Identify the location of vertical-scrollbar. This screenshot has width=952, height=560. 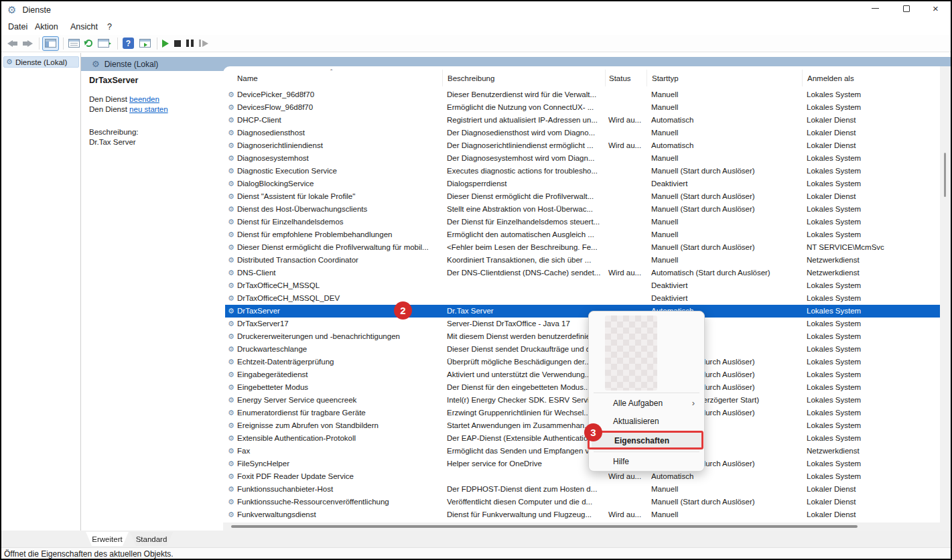
(945, 295).